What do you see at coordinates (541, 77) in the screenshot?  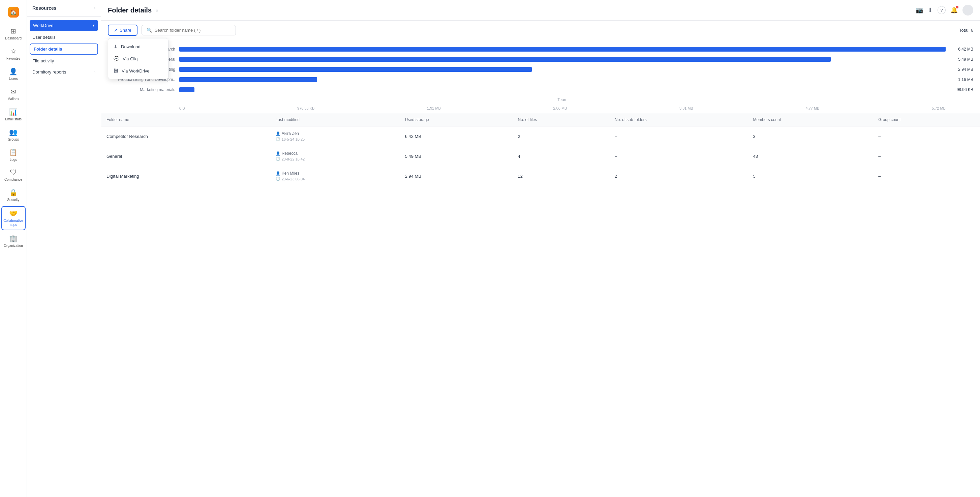 I see `chart-area: Competitor Research 6.42 MB General 5.49…` at bounding box center [541, 77].